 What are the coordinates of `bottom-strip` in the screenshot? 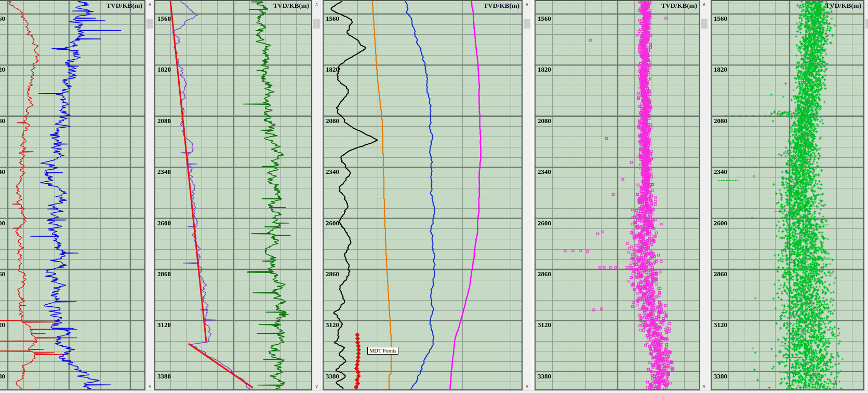 It's located at (434, 391).